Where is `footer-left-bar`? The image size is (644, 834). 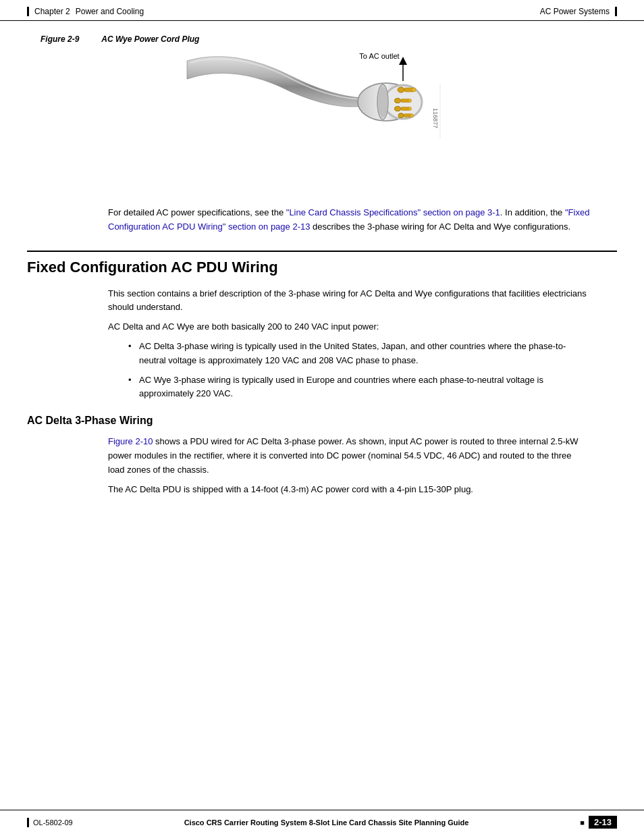 footer-left-bar is located at coordinates (28, 823).